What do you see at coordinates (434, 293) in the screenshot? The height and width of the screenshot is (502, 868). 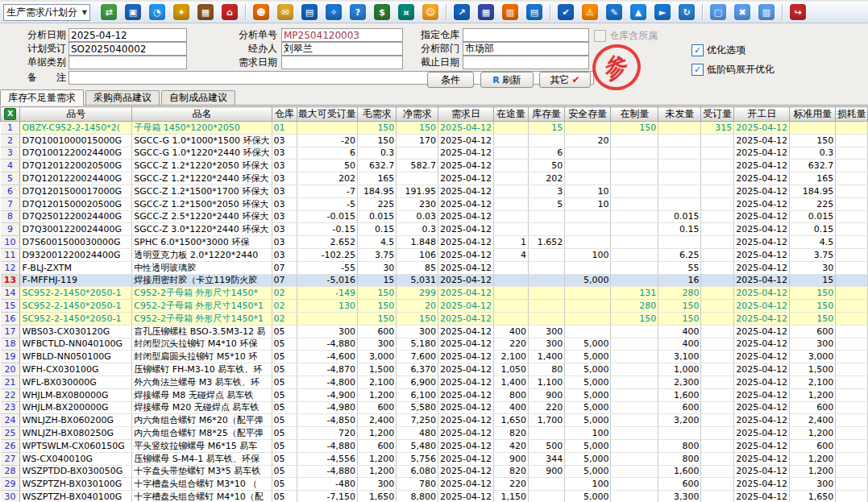 I see `table-row: 14SC952-2-1450*2050-1C952-2子母箱 外形尺寸1450*…` at bounding box center [434, 293].